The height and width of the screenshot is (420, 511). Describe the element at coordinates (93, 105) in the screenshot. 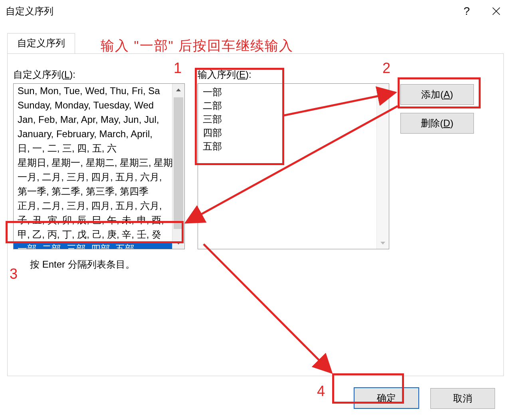

I see `list-item: Sunday, Monday, Tuesday, Wed` at that location.